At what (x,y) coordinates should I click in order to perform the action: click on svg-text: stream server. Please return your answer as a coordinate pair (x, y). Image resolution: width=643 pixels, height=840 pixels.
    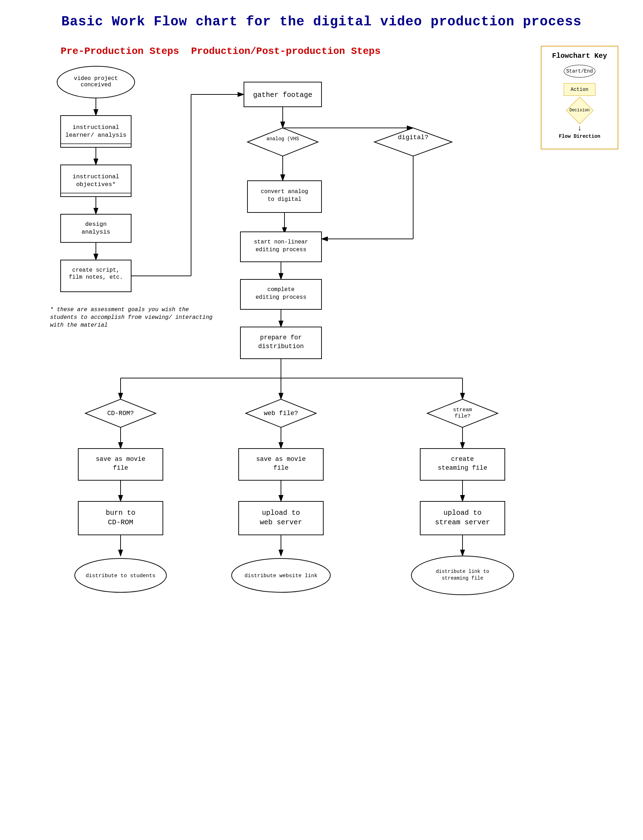
    Looking at the image, I should click on (462, 523).